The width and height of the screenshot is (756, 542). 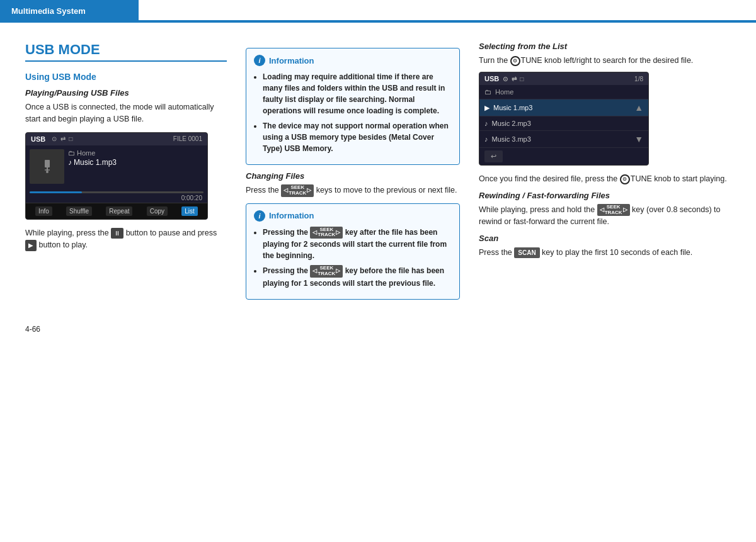 What do you see at coordinates (512, 123) in the screenshot?
I see `file-name-2: Music 2.mp3` at bounding box center [512, 123].